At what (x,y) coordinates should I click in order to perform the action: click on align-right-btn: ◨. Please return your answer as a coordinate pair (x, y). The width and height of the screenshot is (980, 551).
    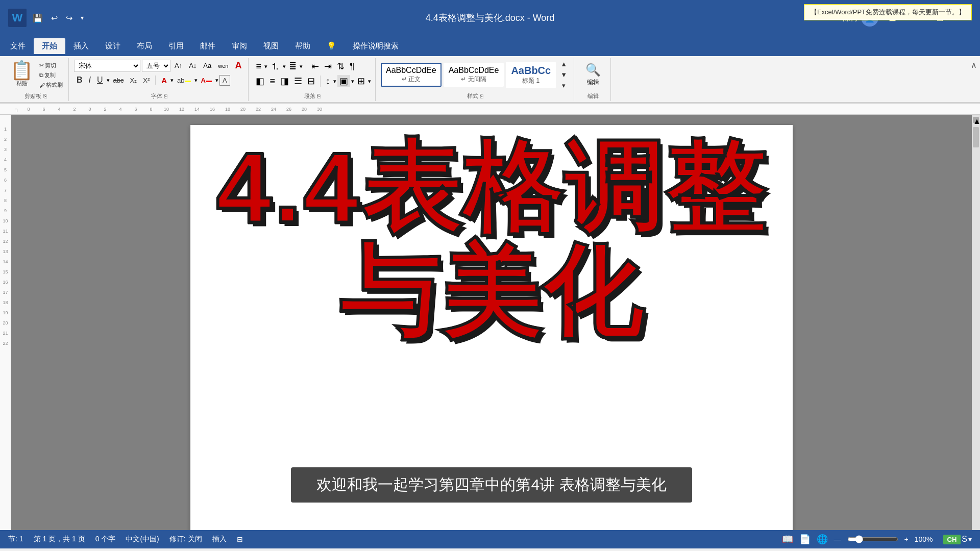
    Looking at the image, I should click on (285, 81).